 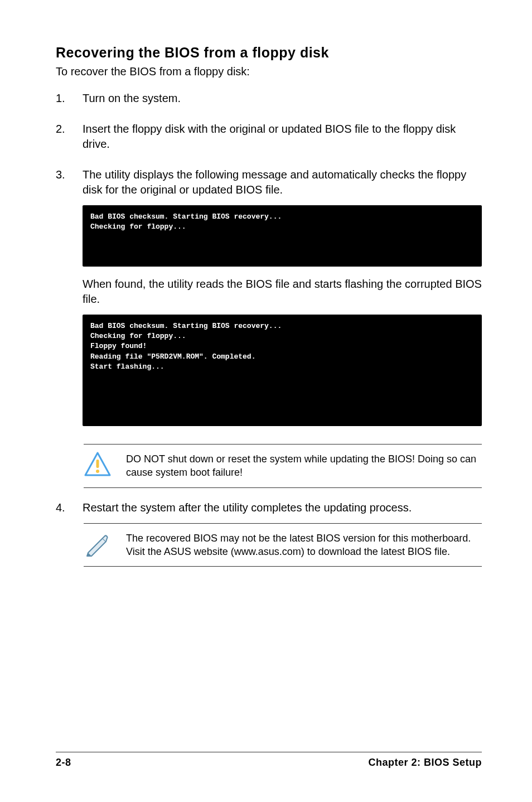 What do you see at coordinates (282, 370) in the screenshot?
I see `terminal-output-2: Bad BIOS checksum. Starting BIOS recover…` at bounding box center [282, 370].